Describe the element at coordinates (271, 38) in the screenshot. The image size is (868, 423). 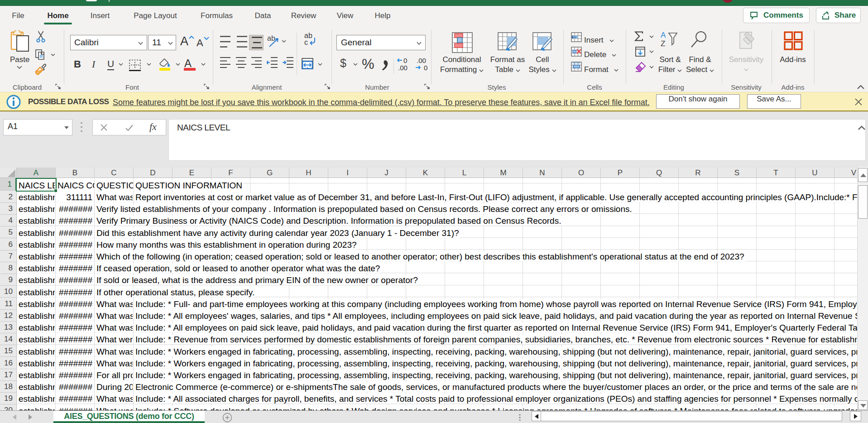
I see `svg-text: ab` at that location.